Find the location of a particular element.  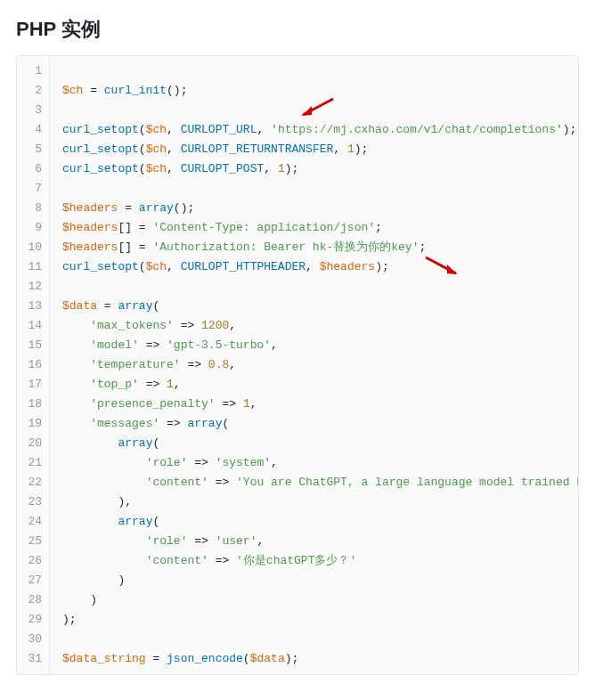

line-number: 10 is located at coordinates (32, 248).